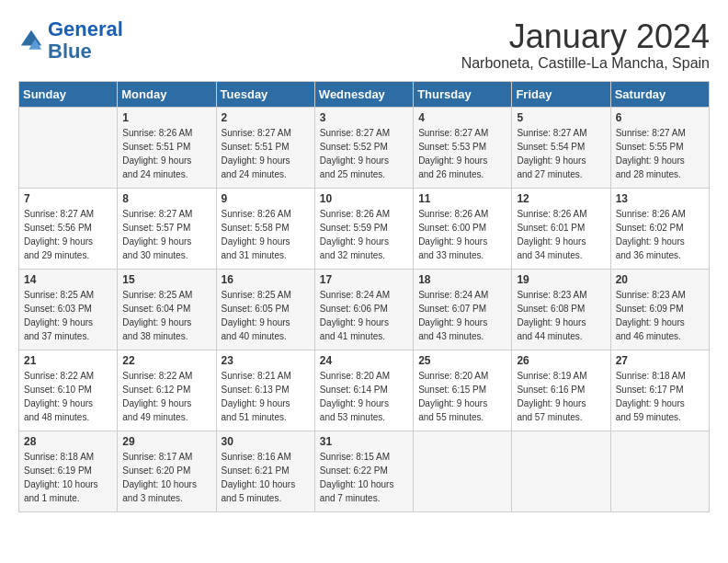  Describe the element at coordinates (364, 471) in the screenshot. I see `day-cell: 31Sunrise: 8:15 AM Sunset: 6:22 PM Dayli…` at that location.